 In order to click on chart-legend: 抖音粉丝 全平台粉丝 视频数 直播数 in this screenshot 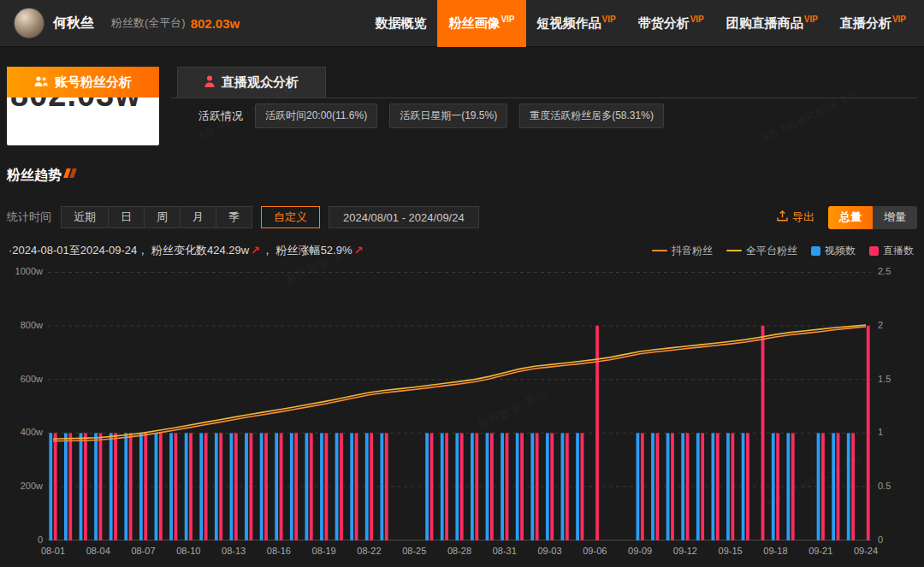, I will do `click(783, 251)`.